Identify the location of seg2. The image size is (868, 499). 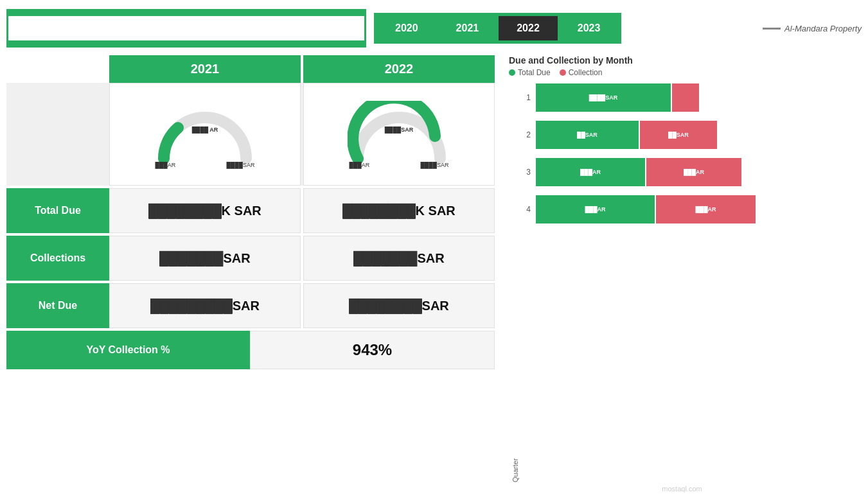
(75, 13).